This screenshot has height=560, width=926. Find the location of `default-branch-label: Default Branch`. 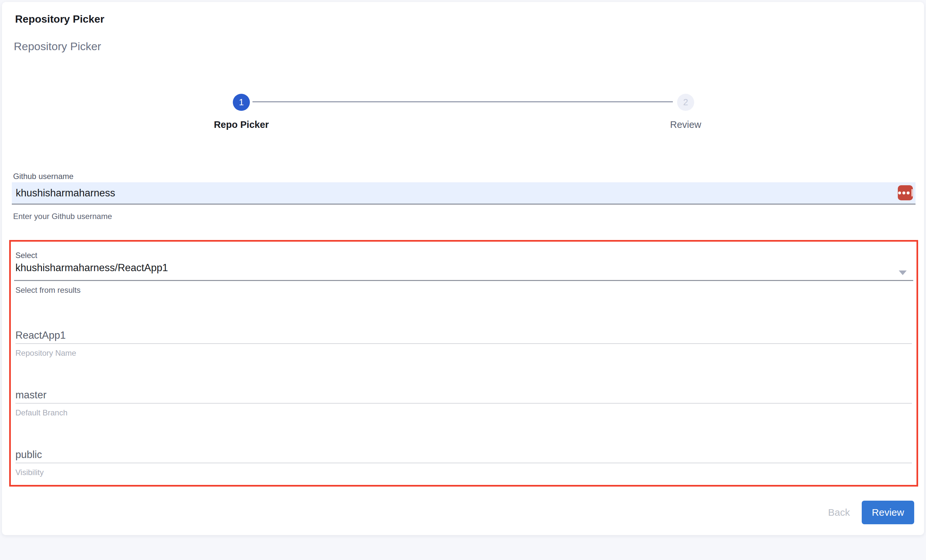

default-branch-label: Default Branch is located at coordinates (464, 413).